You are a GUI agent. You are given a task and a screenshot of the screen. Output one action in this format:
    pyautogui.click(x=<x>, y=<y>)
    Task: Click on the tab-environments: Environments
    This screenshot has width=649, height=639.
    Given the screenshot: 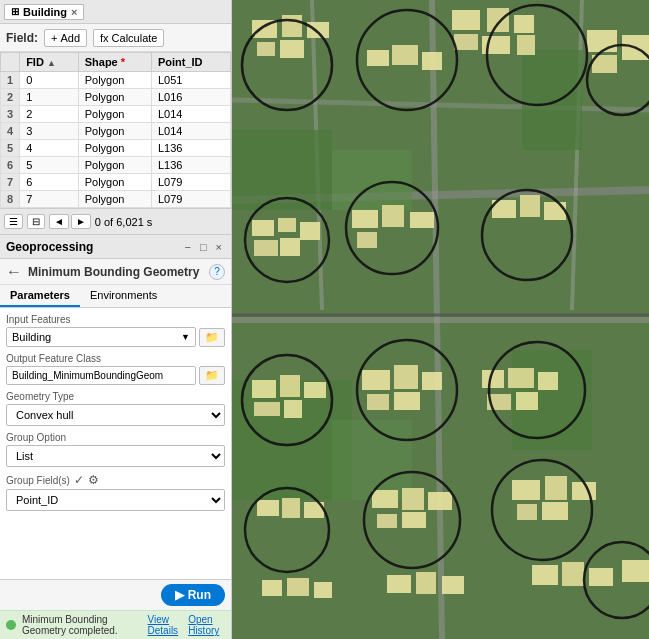 What is the action you would take?
    pyautogui.click(x=124, y=296)
    